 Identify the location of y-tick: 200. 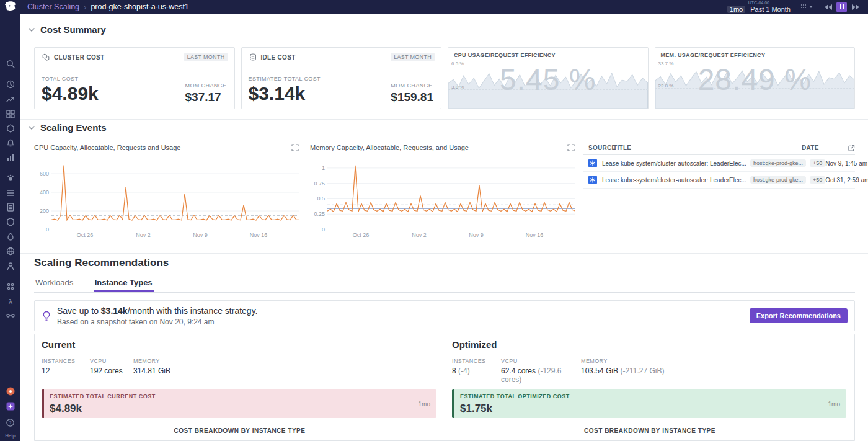
(42, 211).